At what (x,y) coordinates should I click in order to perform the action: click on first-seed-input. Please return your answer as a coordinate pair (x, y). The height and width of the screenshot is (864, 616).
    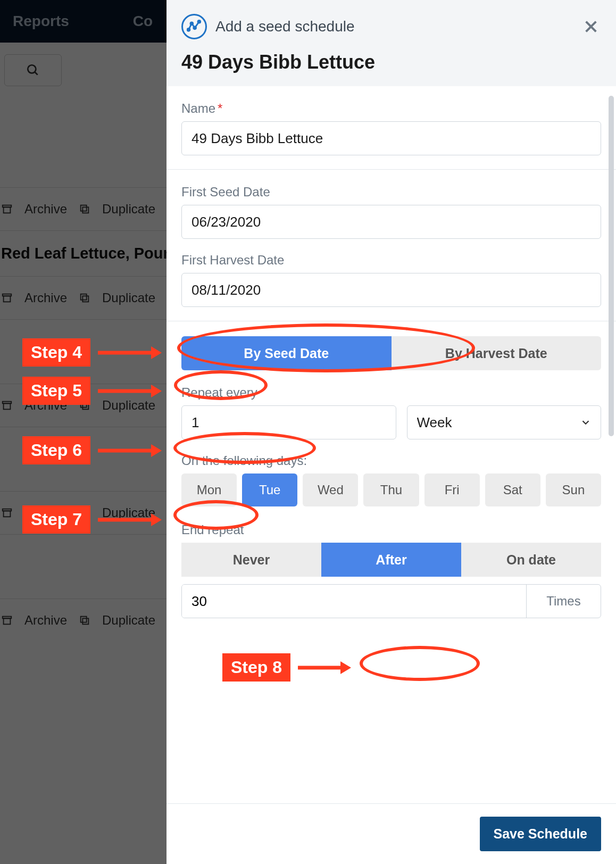
    Looking at the image, I should click on (392, 222).